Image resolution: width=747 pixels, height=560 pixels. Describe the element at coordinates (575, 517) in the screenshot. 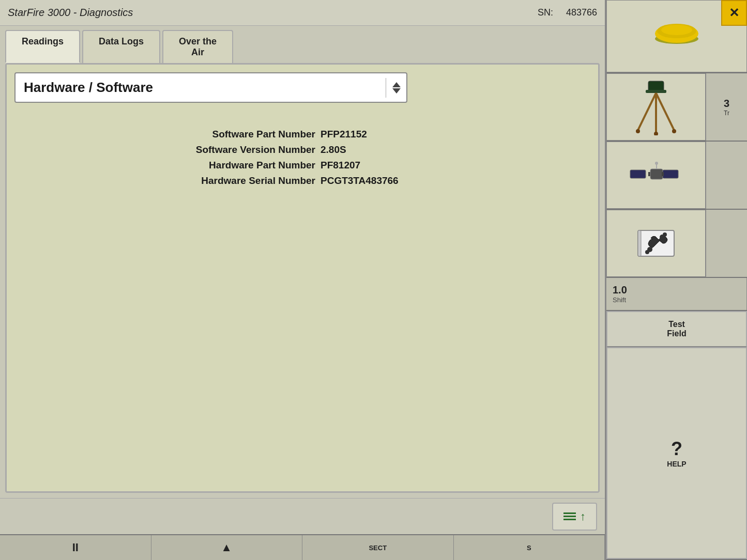

I see `menu-button: ↑` at that location.